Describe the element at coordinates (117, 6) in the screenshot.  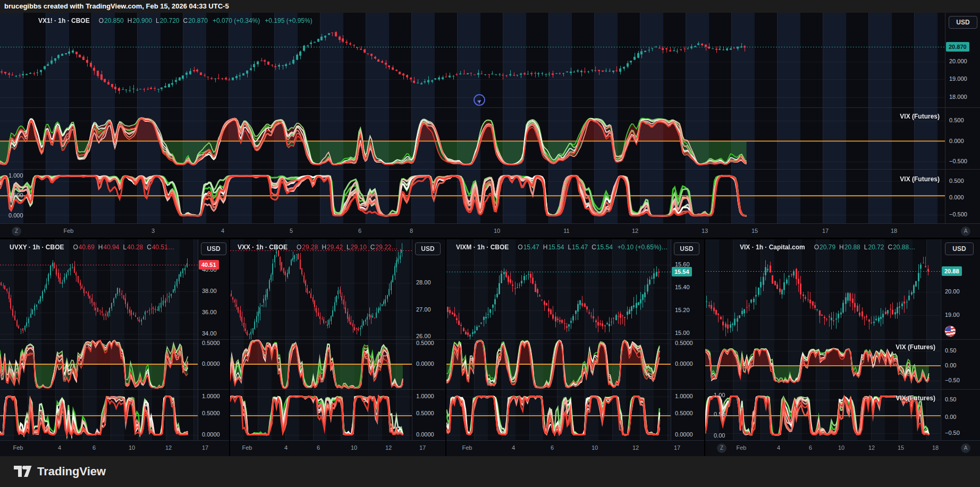
I see `attribution-text: brucegibbs created with TradingView.com,…` at that location.